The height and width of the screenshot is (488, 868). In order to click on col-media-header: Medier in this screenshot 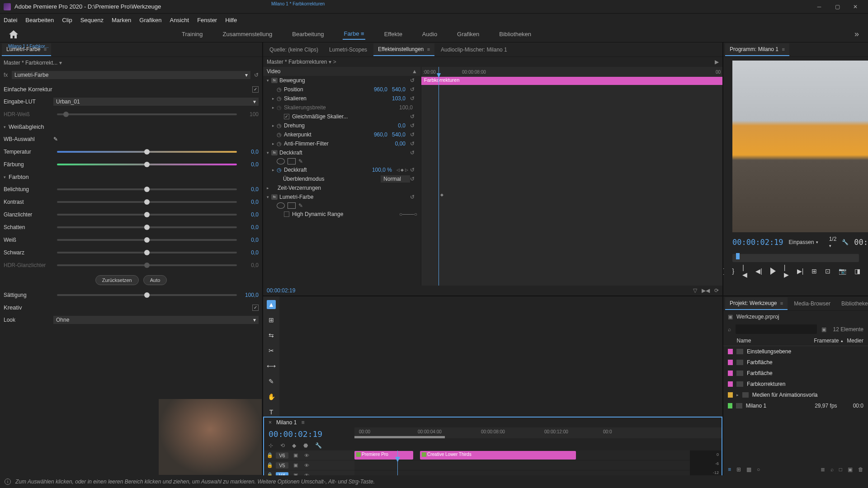, I will do `click(855, 341)`.